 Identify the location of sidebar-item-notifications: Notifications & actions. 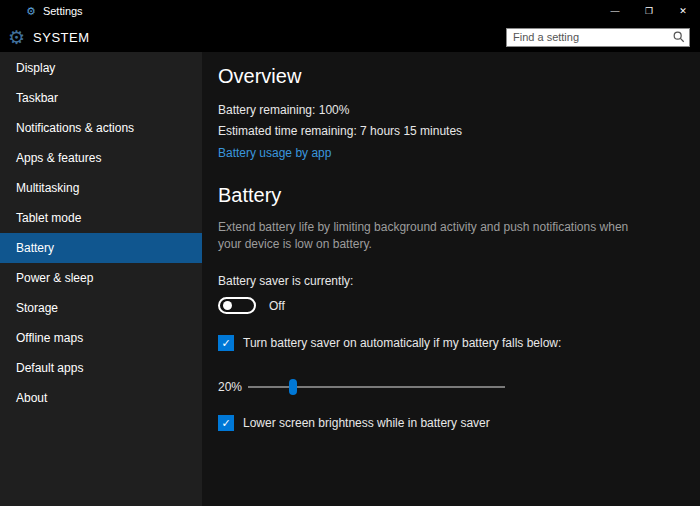
(101, 128).